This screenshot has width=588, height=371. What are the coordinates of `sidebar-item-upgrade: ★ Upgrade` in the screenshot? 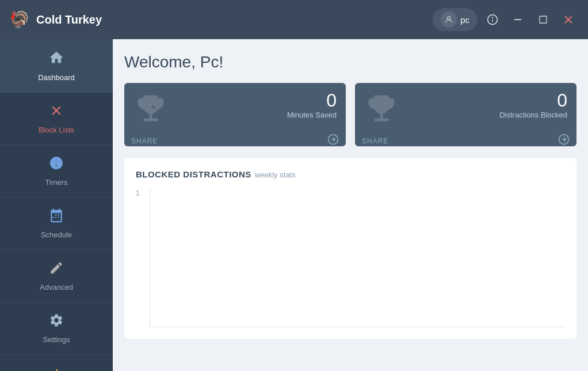 It's located at (56, 363).